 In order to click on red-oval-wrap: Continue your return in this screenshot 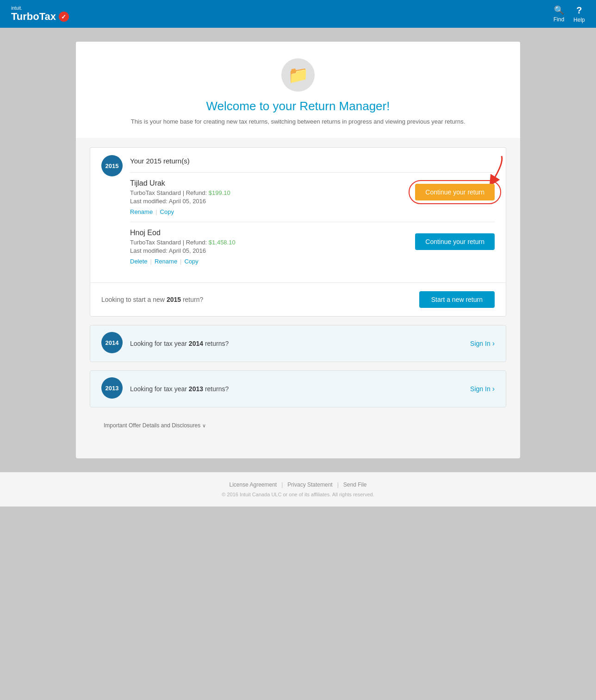, I will do `click(455, 192)`.